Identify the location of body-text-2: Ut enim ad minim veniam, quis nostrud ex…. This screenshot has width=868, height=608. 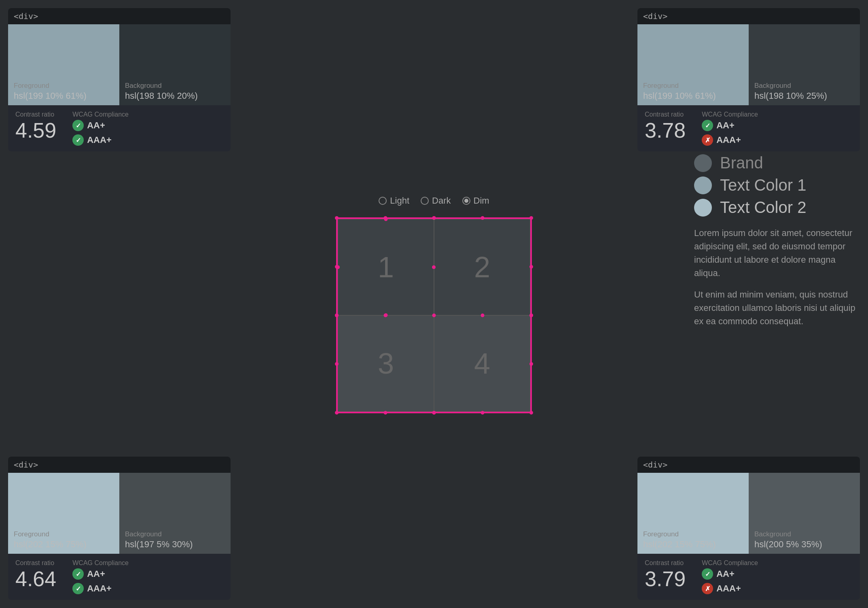
(775, 308).